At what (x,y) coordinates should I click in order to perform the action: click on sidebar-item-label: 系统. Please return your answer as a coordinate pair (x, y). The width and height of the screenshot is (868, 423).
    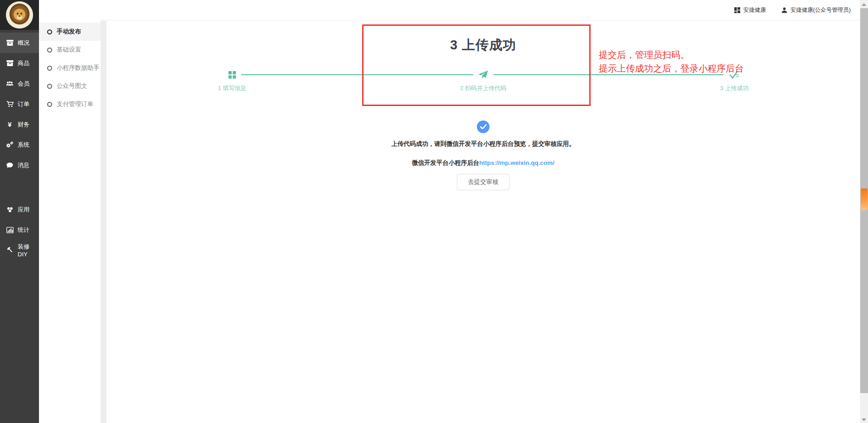
    Looking at the image, I should click on (24, 145).